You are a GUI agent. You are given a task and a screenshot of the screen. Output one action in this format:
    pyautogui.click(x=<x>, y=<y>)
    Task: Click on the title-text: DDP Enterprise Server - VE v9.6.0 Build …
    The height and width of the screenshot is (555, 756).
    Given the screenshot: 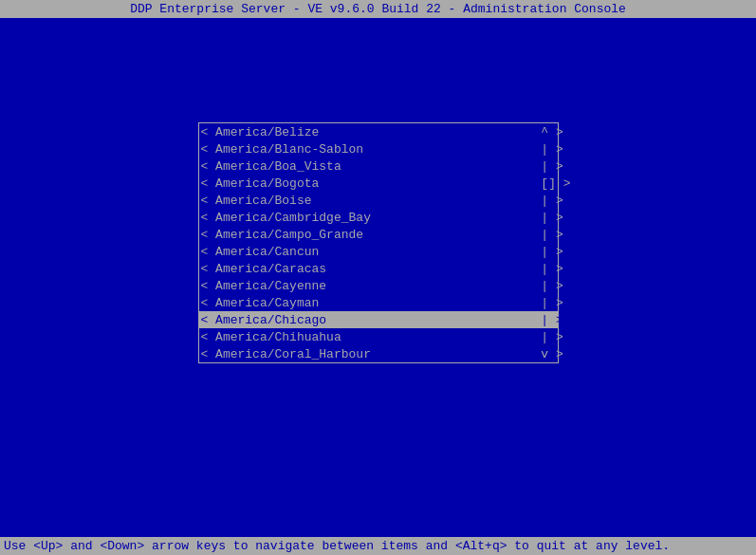 What is the action you would take?
    pyautogui.click(x=378, y=9)
    